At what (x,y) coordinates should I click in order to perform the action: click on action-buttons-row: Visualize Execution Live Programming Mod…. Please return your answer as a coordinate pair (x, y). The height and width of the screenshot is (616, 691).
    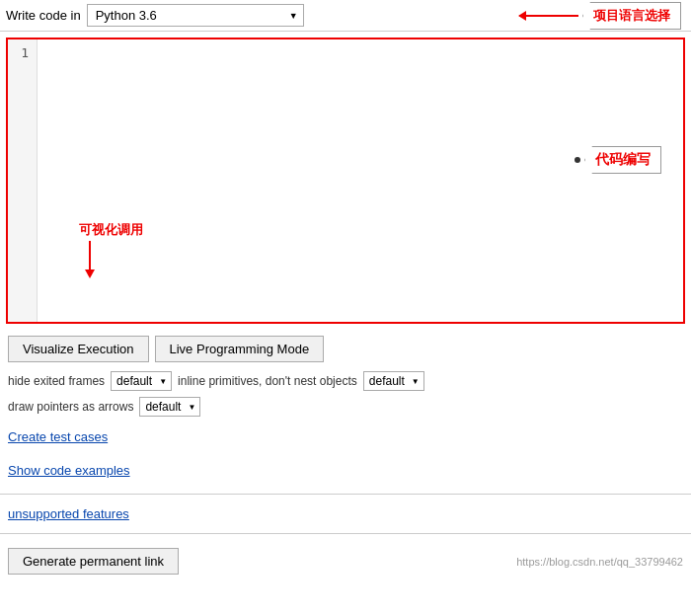
    Looking at the image, I should click on (346, 349).